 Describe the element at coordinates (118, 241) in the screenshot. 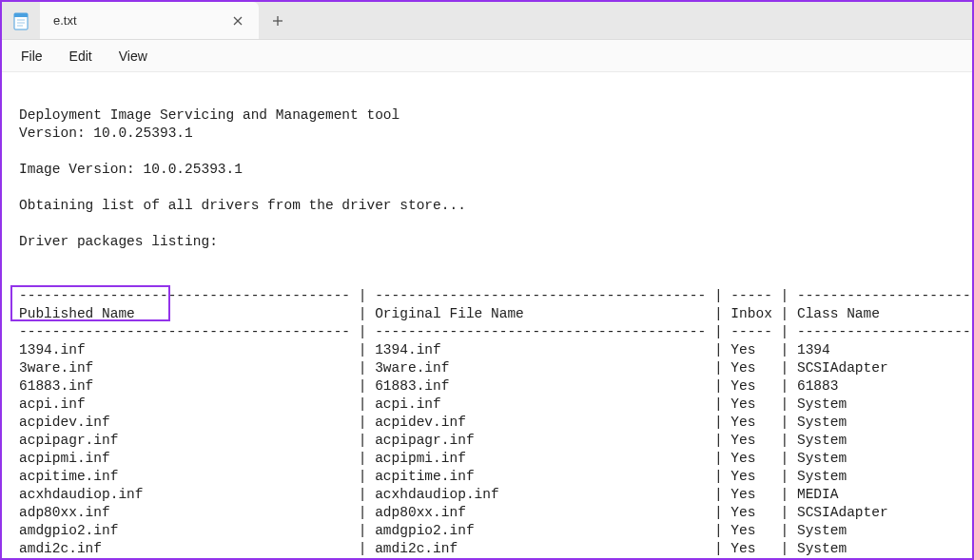

I see `header-listing: Driver packages listing:` at that location.